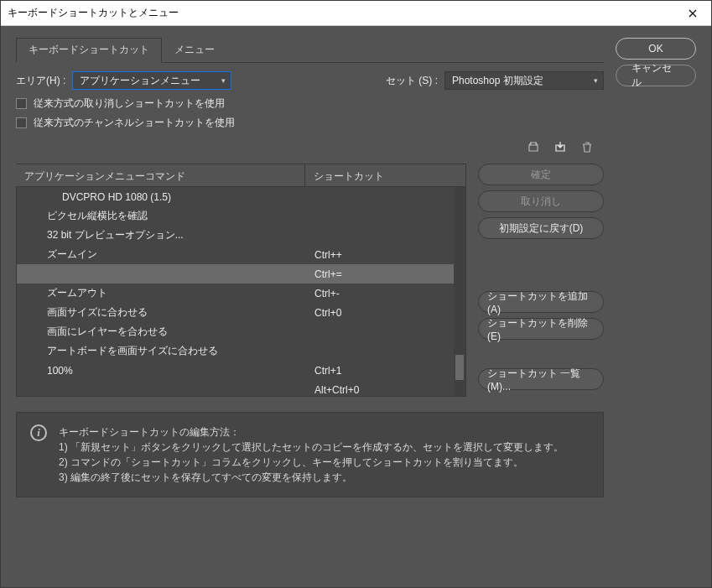  I want to click on table-row: 画面にレイヤーを合わせる, so click(242, 332).